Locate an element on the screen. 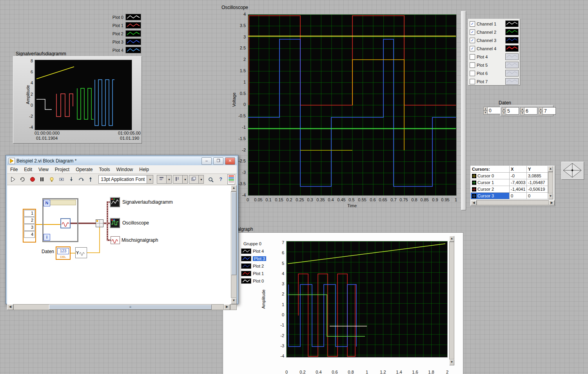  diagram-hscroll-track: ≡ is located at coordinates (118, 307).